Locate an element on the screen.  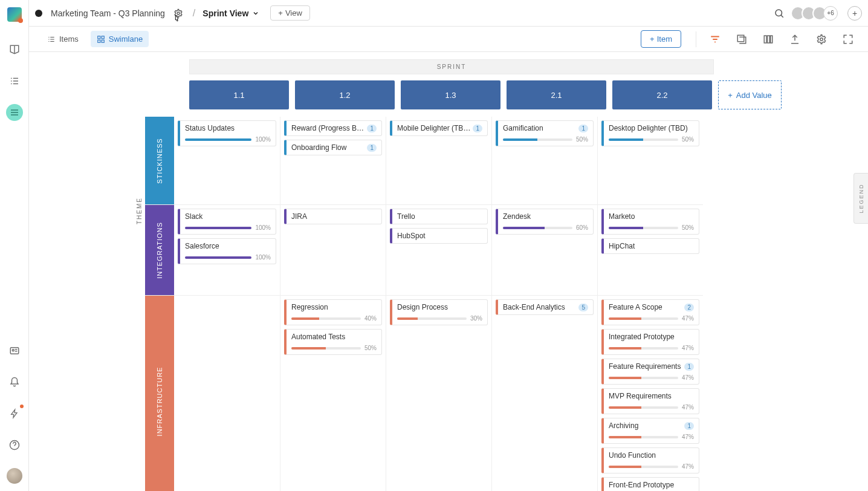
lane-cell: Mobile Delighter (TBD)1 is located at coordinates (439, 161).